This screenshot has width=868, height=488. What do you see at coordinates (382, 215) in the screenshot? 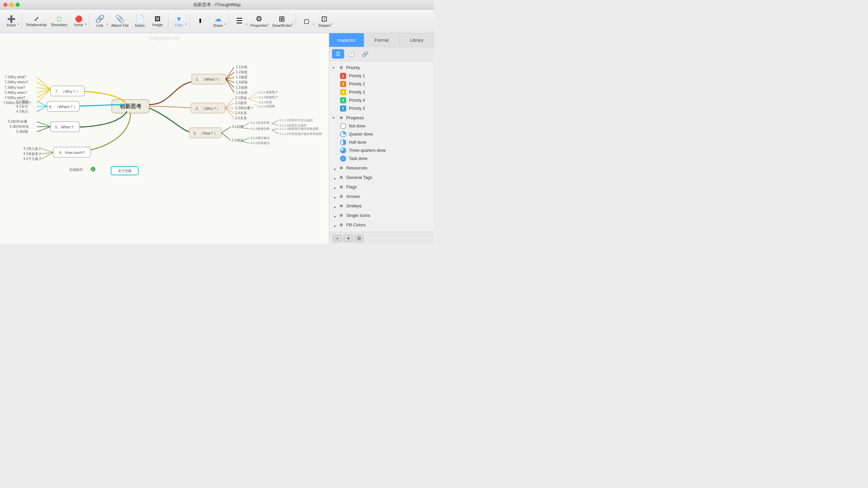
I see `single-icons-header: ▾ ⊘ Single Icons` at bounding box center [382, 215].